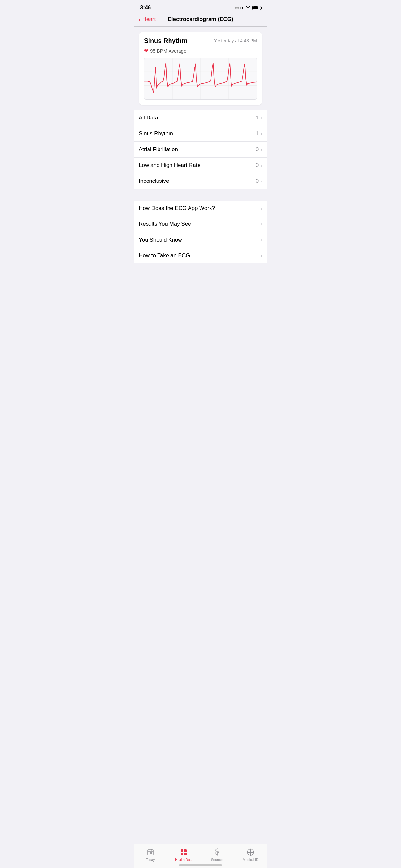 The width and height of the screenshot is (401, 868). What do you see at coordinates (201, 7) in the screenshot?
I see `status-bar: 3:46` at bounding box center [201, 7].